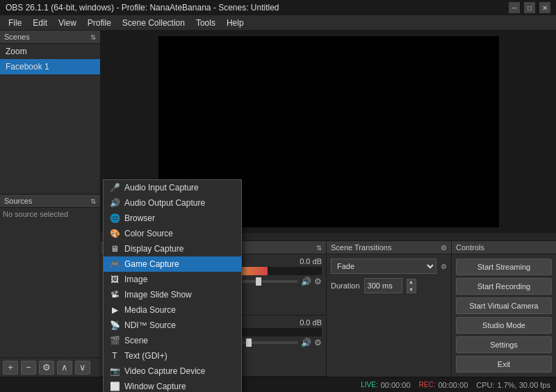 This screenshot has height=392, width=556. Describe the element at coordinates (345, 286) in the screenshot. I see `duration-label: Duration` at that location.